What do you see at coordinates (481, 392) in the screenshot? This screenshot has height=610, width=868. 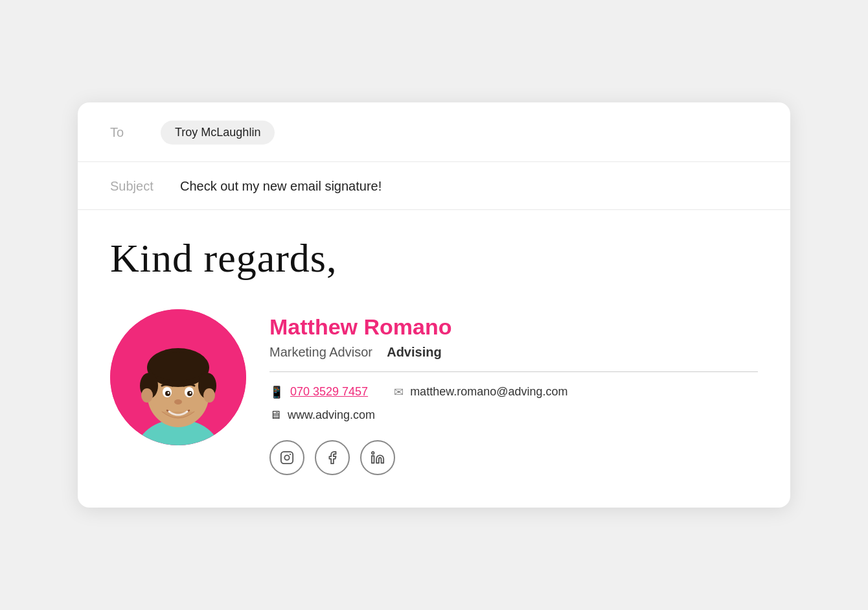 I see `email-item: ✉ matthew.romano@adving.com` at bounding box center [481, 392].